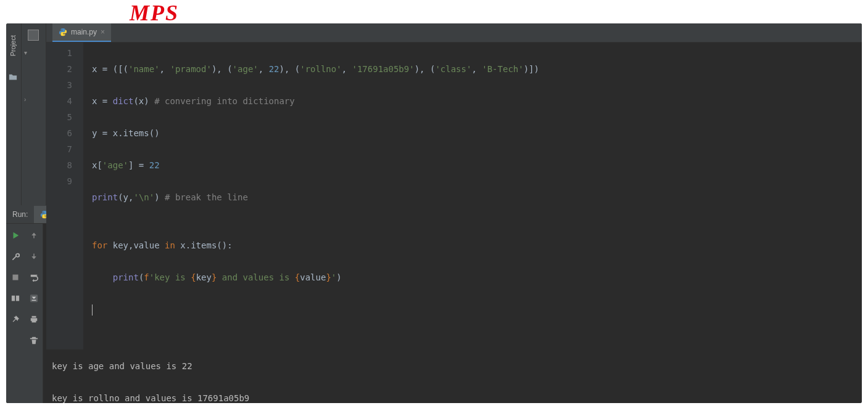 This screenshot has height=408, width=868. What do you see at coordinates (26, 53) in the screenshot?
I see `chevron-down-icon: ▾` at bounding box center [26, 53].